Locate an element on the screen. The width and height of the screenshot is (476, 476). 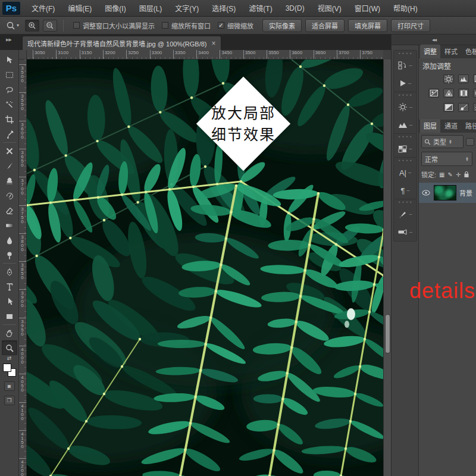
path-select-tool is located at coordinates (10, 301).